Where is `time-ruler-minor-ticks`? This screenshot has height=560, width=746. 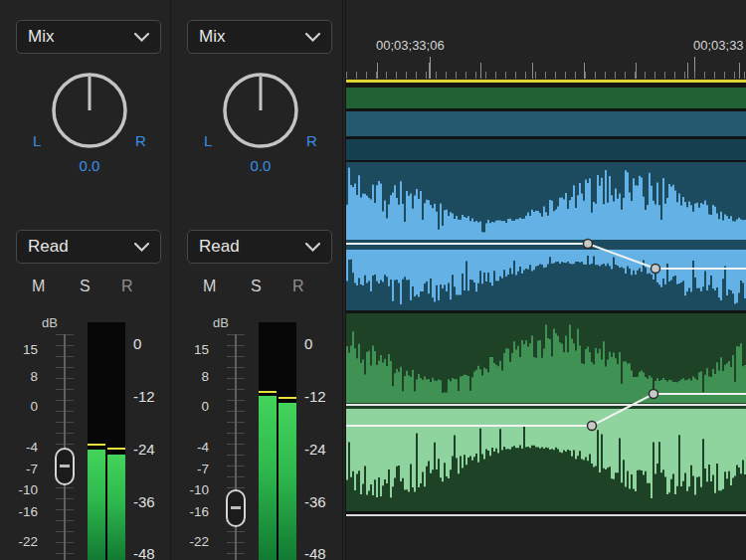 time-ruler-minor-ticks is located at coordinates (546, 76).